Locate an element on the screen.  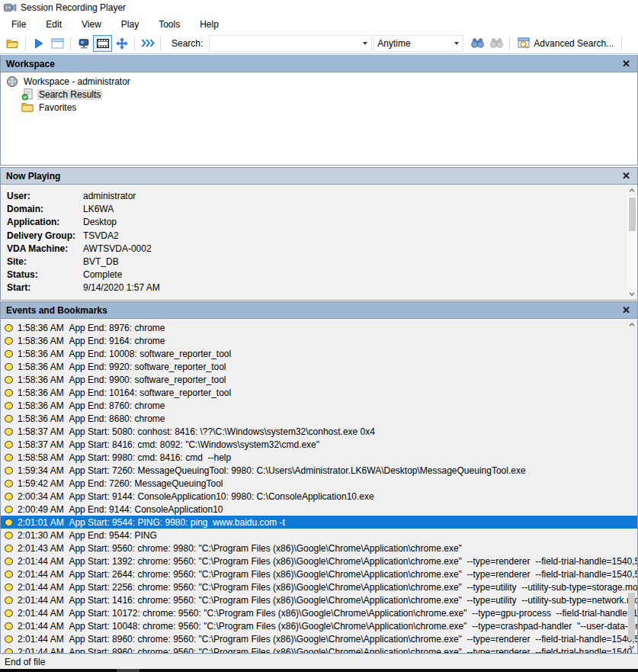
field-value: Desktop is located at coordinates (100, 223).